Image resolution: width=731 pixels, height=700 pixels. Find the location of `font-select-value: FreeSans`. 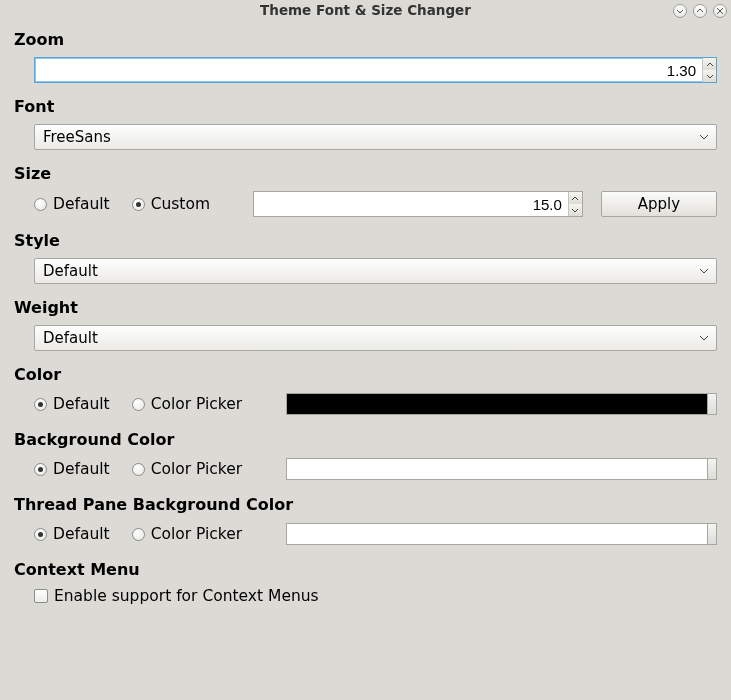

font-select-value: FreeSans is located at coordinates (370, 137).